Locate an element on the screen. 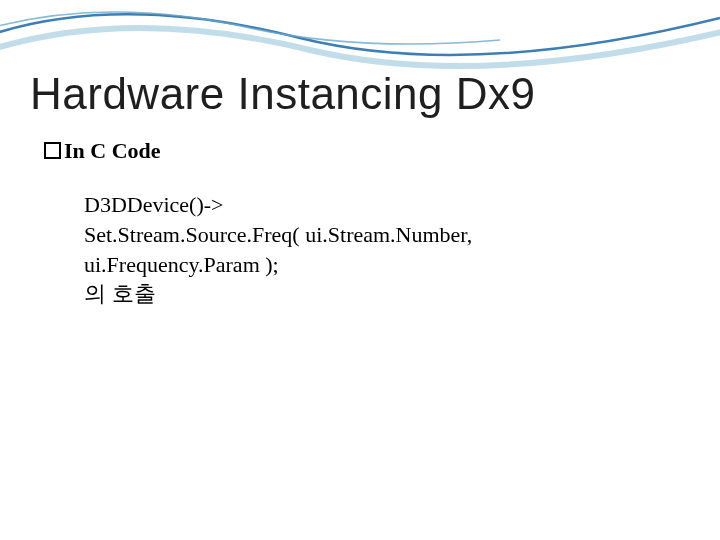  code-line-1: D3DDevice()-> is located at coordinates (364, 205).